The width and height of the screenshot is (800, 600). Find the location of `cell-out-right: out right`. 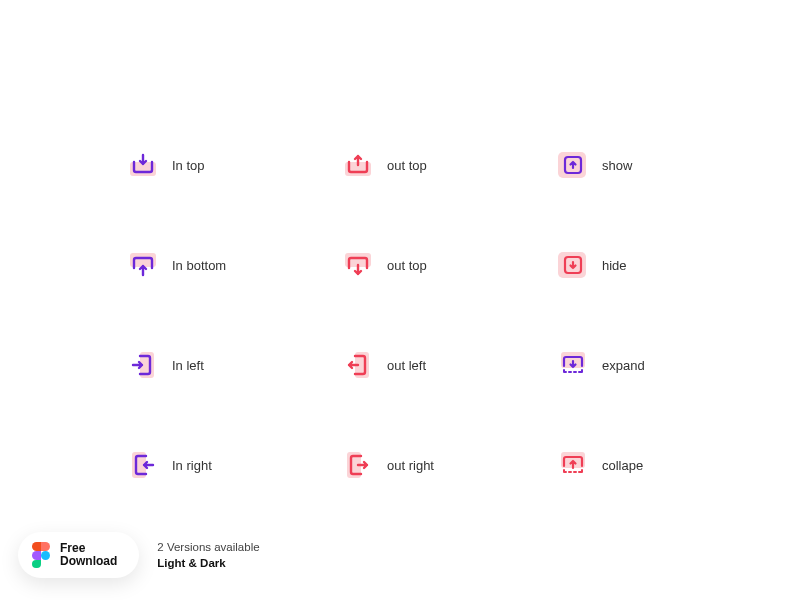

cell-out-right: out right is located at coordinates (450, 465).